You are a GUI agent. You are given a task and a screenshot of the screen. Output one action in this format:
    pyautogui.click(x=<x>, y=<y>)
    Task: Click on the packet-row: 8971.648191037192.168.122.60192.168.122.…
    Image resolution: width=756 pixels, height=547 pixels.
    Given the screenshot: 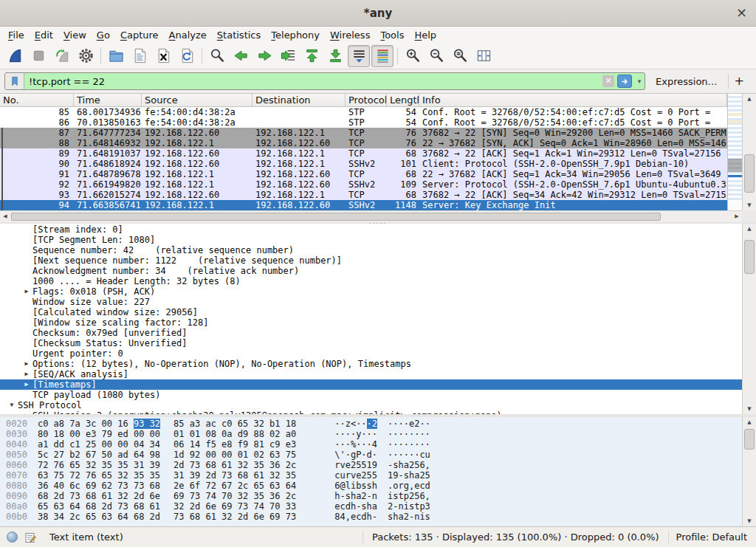 What is the action you would take?
    pyautogui.click(x=363, y=154)
    